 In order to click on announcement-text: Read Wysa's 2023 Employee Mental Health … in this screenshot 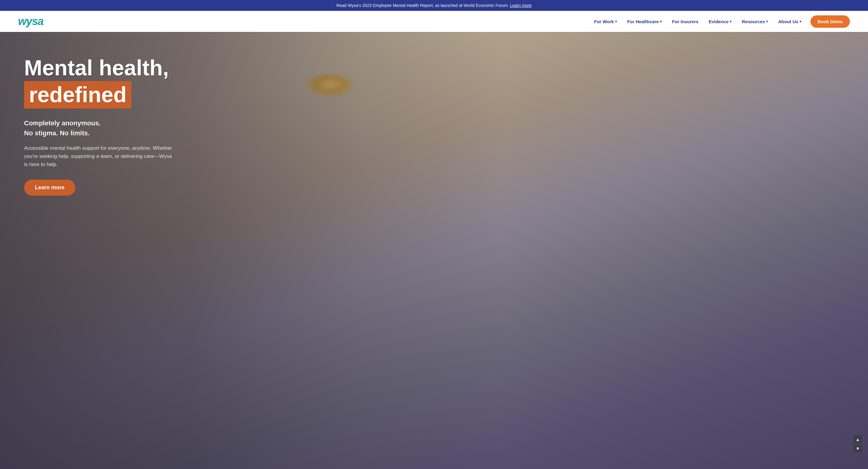, I will do `click(423, 5)`.